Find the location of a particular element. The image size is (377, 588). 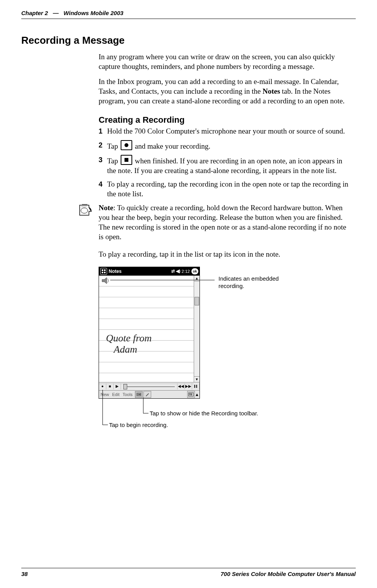

note-body: Note: To quickly create a recording, hol… is located at coordinates (225, 222).